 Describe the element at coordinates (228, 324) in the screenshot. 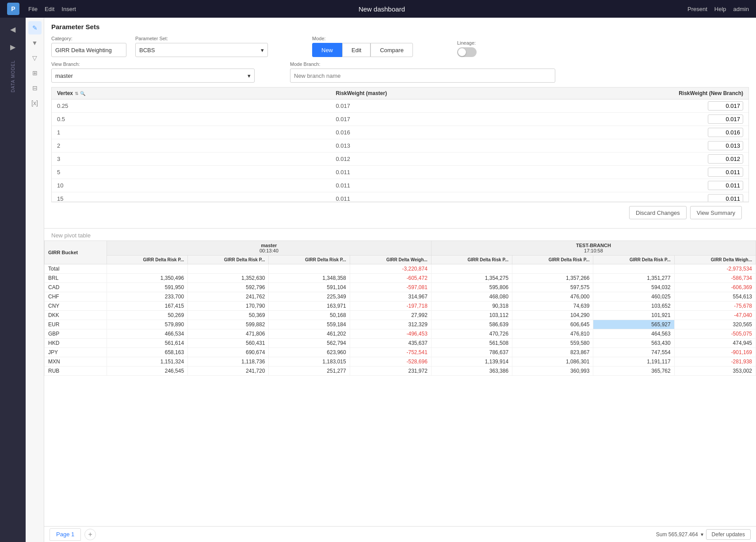

I see `pivot-cell-v2: 599,882` at that location.